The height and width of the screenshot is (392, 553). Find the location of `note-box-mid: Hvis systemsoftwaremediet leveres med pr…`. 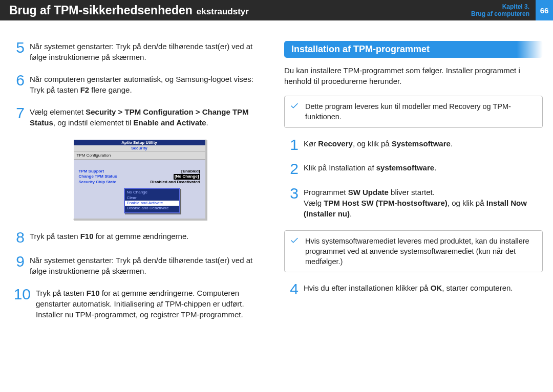

note-box-mid: Hvis systemsoftwaremediet leveres med pr… is located at coordinates (414, 252).